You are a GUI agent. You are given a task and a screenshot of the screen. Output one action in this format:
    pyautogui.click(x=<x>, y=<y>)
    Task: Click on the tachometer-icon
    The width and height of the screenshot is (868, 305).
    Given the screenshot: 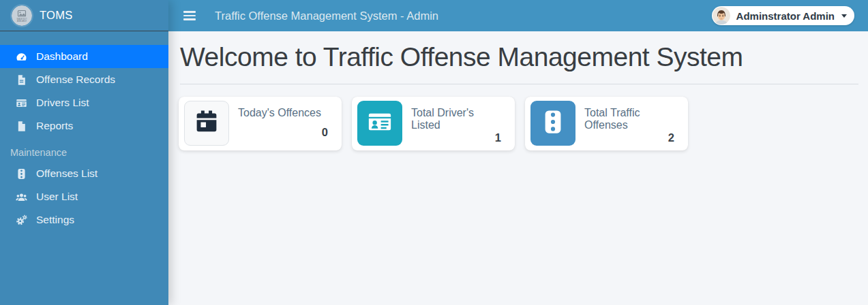 What is the action you would take?
    pyautogui.click(x=21, y=57)
    